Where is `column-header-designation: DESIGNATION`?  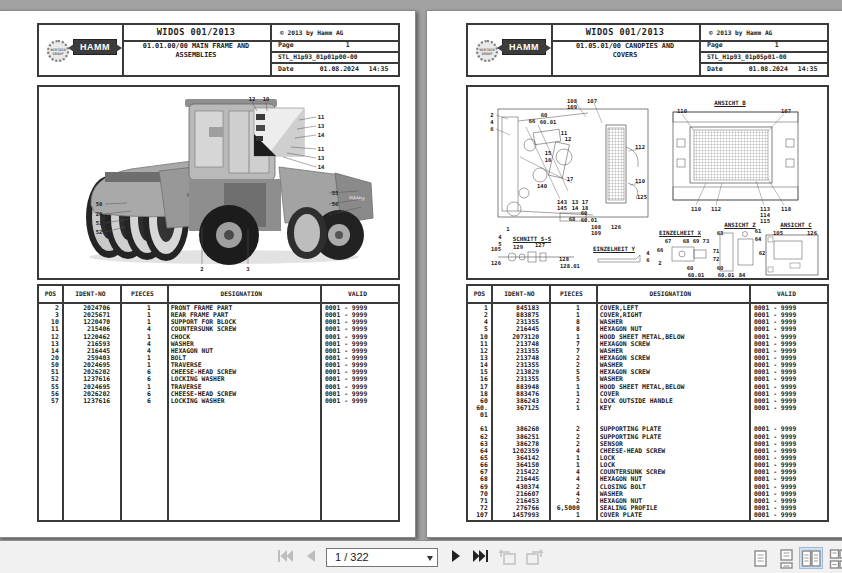
column-header-designation: DESIGNATION is located at coordinates (670, 294).